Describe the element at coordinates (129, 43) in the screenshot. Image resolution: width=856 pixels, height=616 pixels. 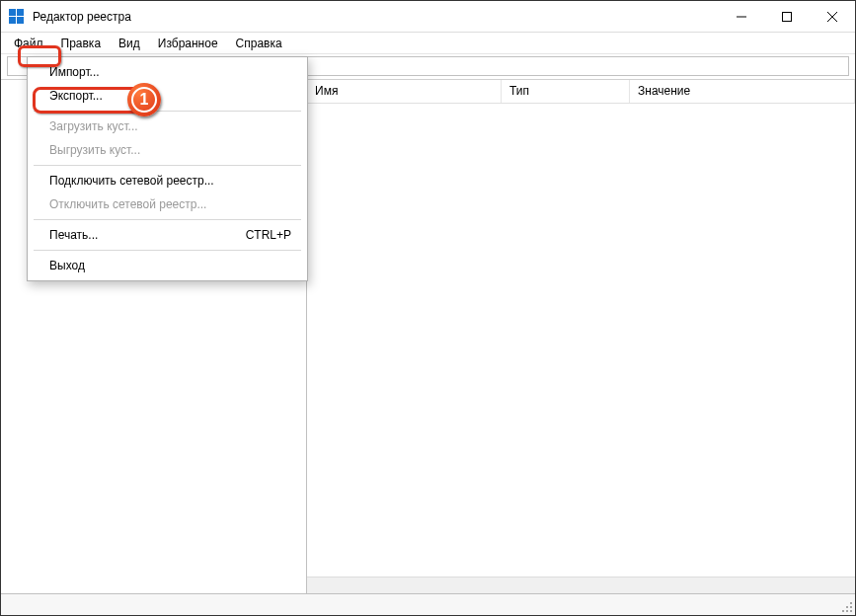
I see `menu-view: Вид` at that location.